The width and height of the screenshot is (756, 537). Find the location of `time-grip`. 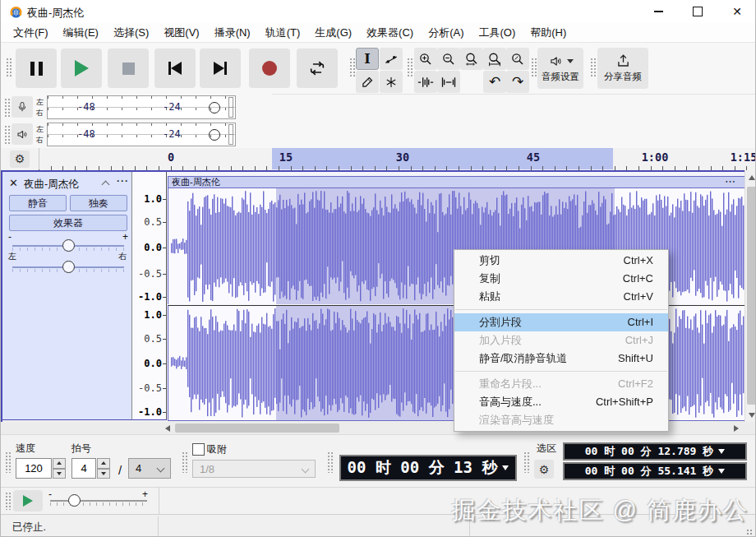

time-grip is located at coordinates (330, 462).